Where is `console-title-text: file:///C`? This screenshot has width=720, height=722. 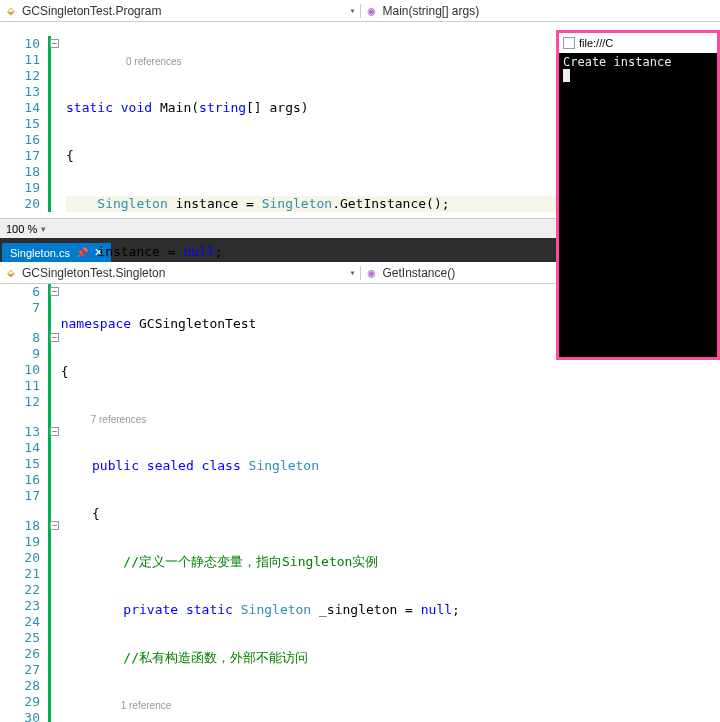 console-title-text: file:///C is located at coordinates (596, 43).